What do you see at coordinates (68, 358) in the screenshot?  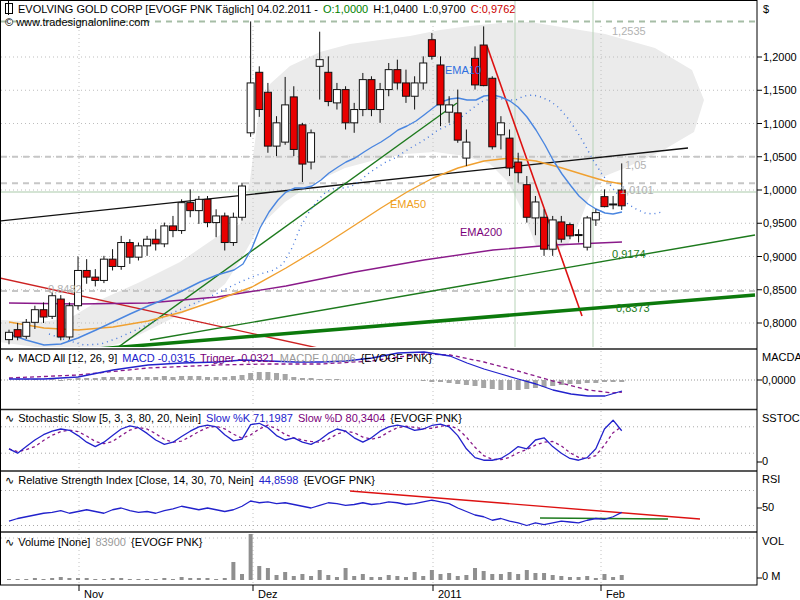 I see `macd-name: MACD All [12, 26, 9]` at bounding box center [68, 358].